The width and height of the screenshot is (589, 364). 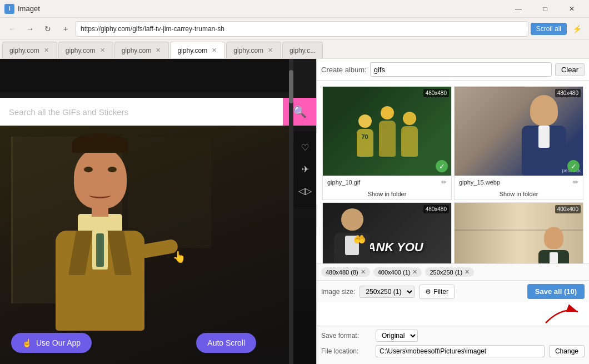 I want to click on face, so click(x=100, y=178).